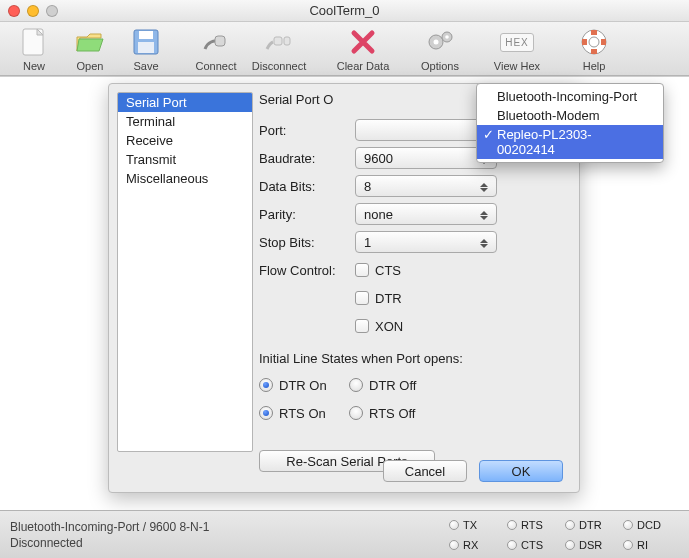  I want to click on stopbits-select: 1, so click(426, 242).